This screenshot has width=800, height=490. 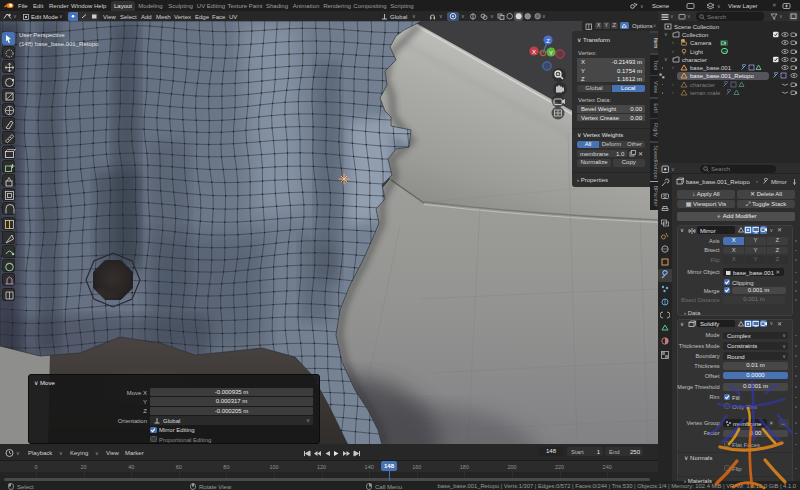 What do you see at coordinates (548, 41) in the screenshot?
I see `svg-text: Z` at bounding box center [548, 41].